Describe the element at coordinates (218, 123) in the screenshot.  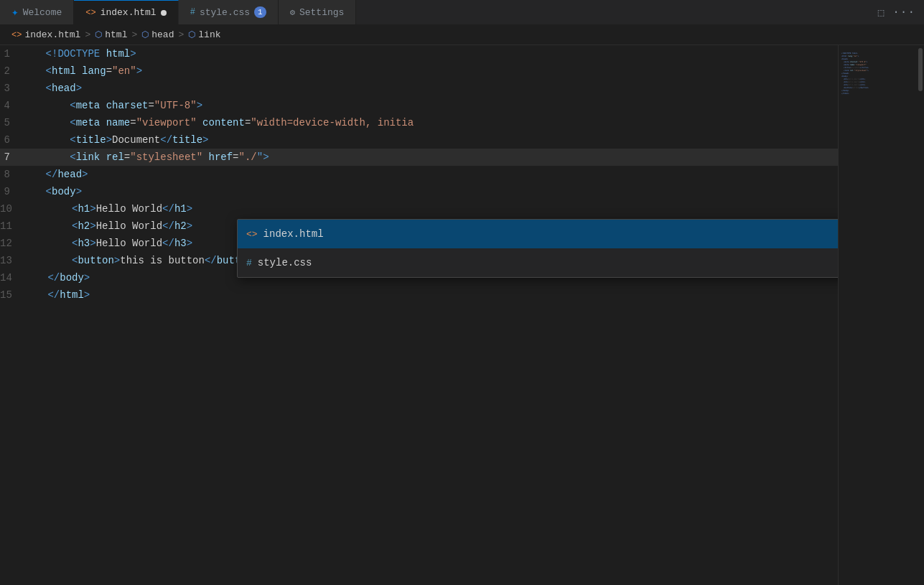
I see `code-line-5: <meta name="viewport" content="width=dev…` at that location.